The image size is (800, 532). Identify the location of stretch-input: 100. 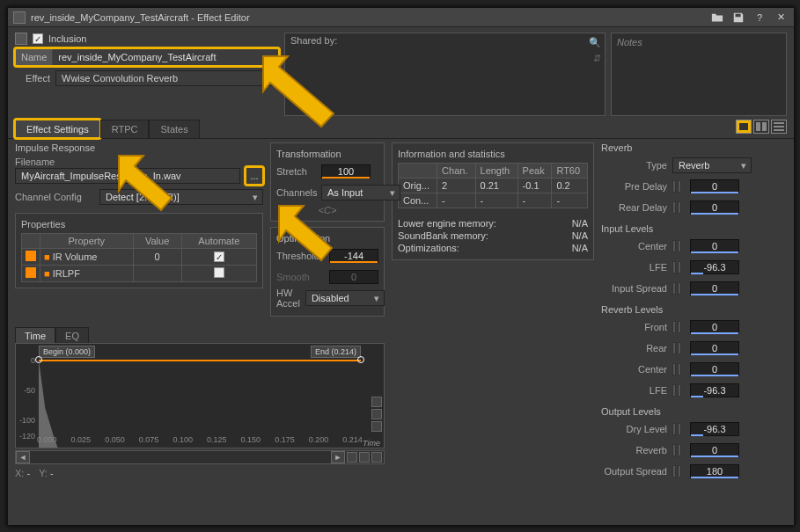
(346, 171).